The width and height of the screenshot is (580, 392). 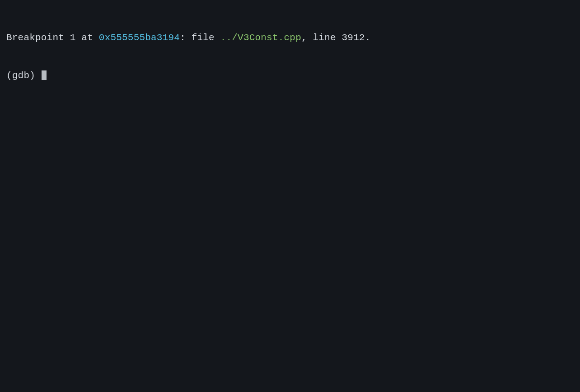 What do you see at coordinates (44, 75) in the screenshot?
I see `cursor-block` at bounding box center [44, 75].